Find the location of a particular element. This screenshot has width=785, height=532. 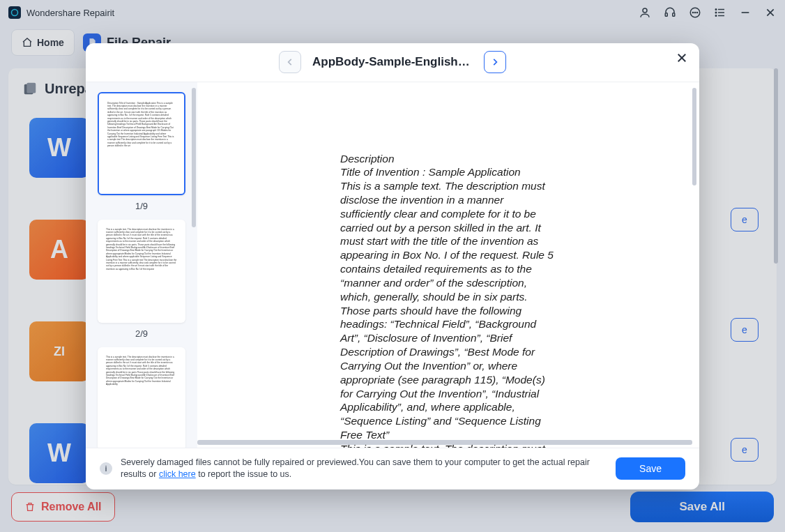

preview-scrollbar is located at coordinates (694, 137).